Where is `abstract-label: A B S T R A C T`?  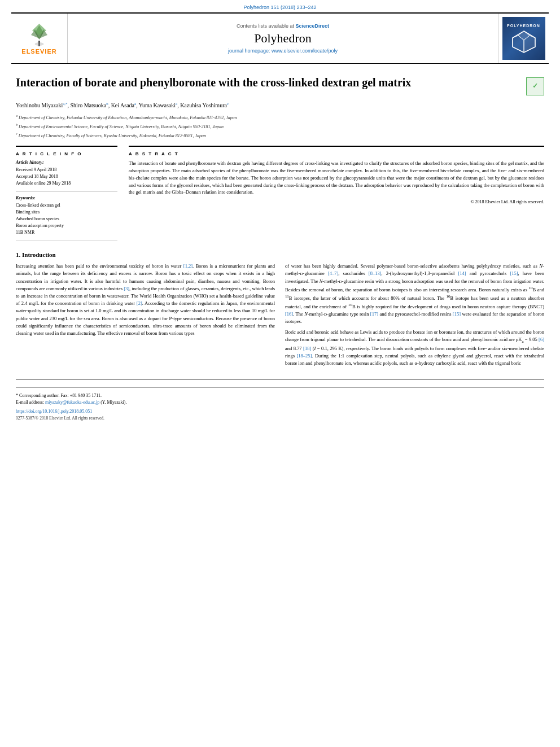
abstract-label: A B S T R A C T is located at coordinates (336, 154).